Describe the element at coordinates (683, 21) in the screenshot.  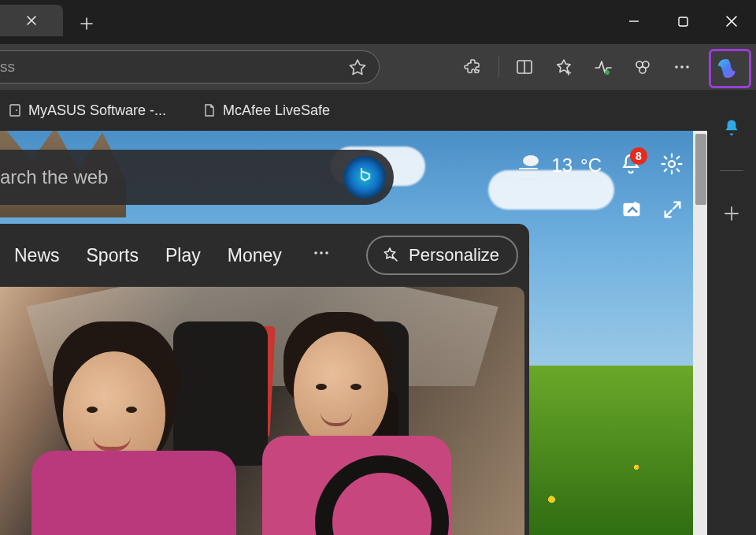
I see `maximize-button` at that location.